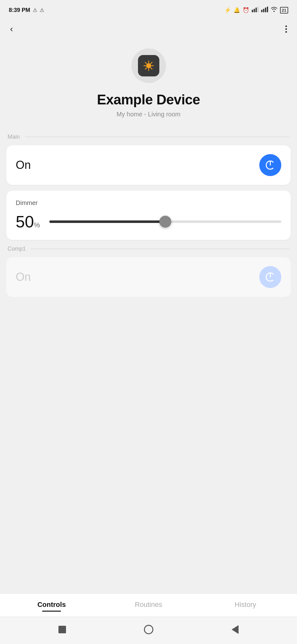 This screenshot has width=297, height=644. What do you see at coordinates (28, 222) in the screenshot?
I see `dimmer-value-display: 50%` at bounding box center [28, 222].